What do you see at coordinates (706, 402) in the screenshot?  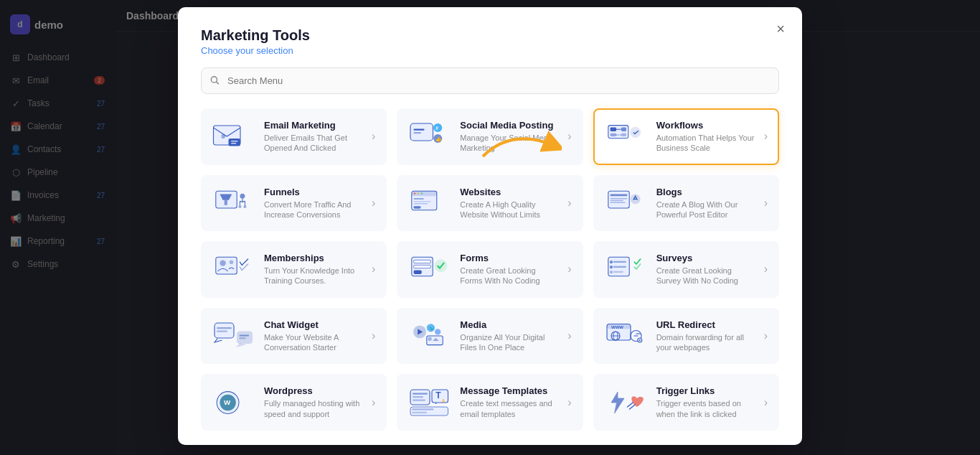 I see `tool-info-trigger-links: Trigger Links Trigger events based on wh…` at bounding box center [706, 402].